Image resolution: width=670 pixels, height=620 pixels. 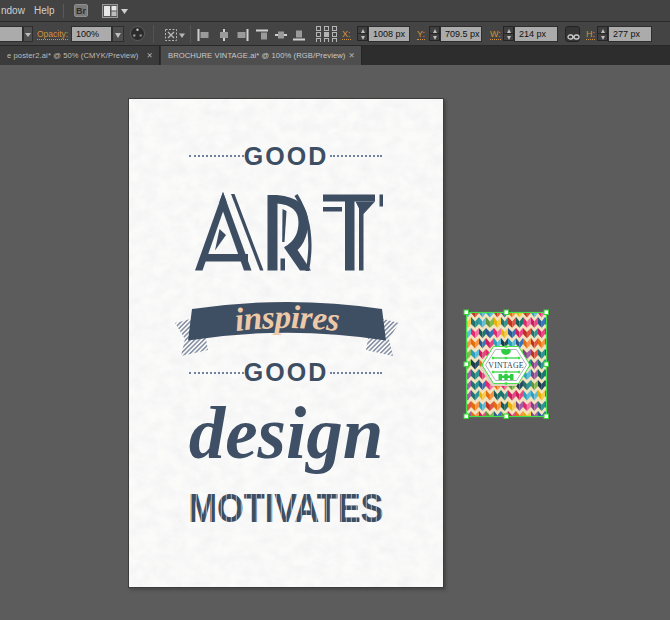 I want to click on svg-text: VINTAGE, so click(x=506, y=366).